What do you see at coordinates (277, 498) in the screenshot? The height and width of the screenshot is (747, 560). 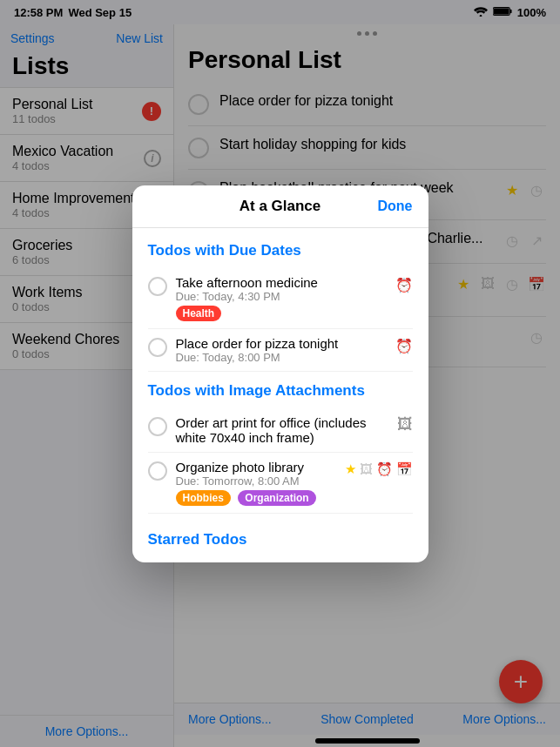 I see `modal-tag-organization: Organization` at bounding box center [277, 498].